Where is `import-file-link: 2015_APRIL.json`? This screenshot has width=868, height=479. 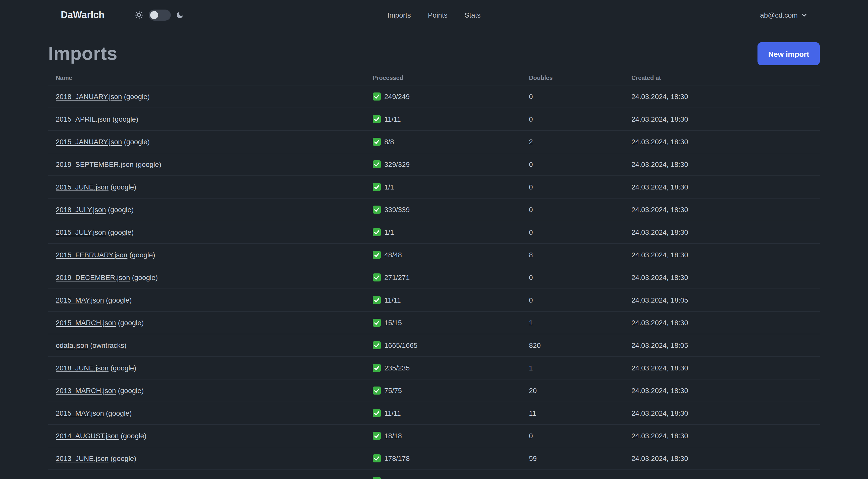 import-file-link: 2015_APRIL.json is located at coordinates (83, 119).